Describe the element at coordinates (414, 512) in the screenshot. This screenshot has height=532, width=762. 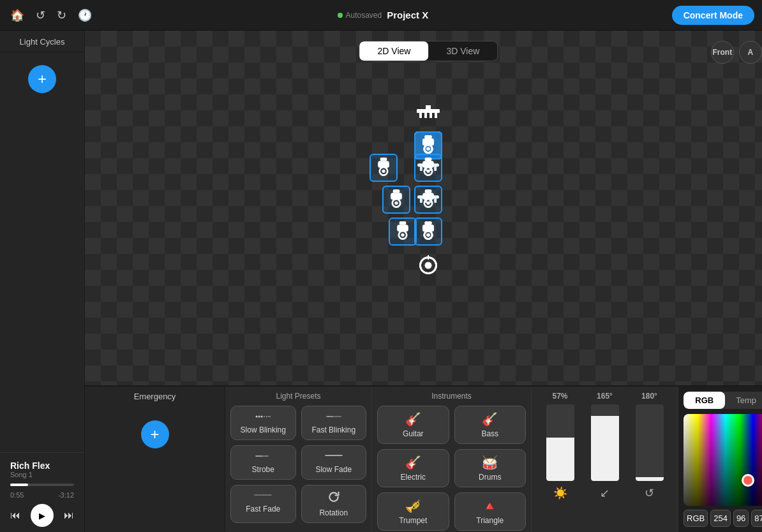
I see `instrument-trumpet: 🎺 Trumpet` at that location.